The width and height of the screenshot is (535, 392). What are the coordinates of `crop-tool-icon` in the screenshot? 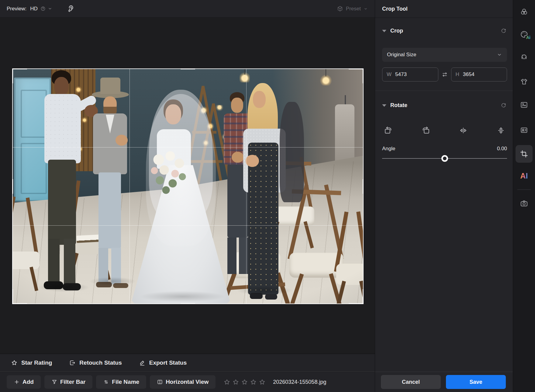 It's located at (524, 154).